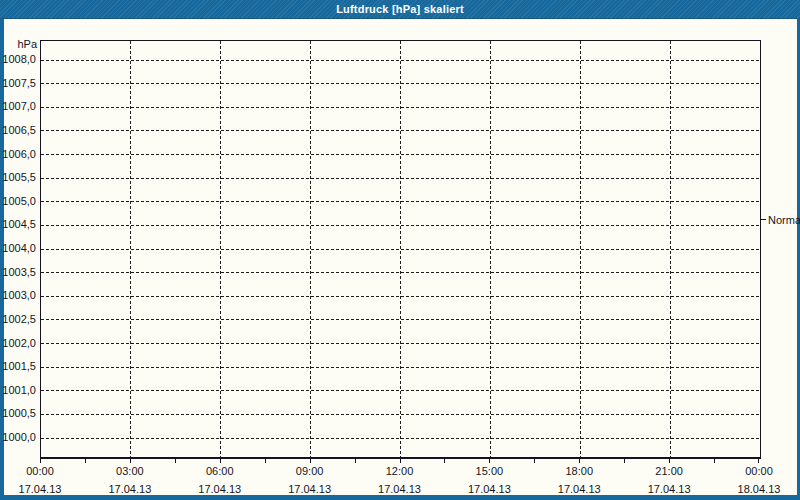 Image resolution: width=800 pixels, height=500 pixels. I want to click on y-tick-label: 1006,0, so click(19, 154).